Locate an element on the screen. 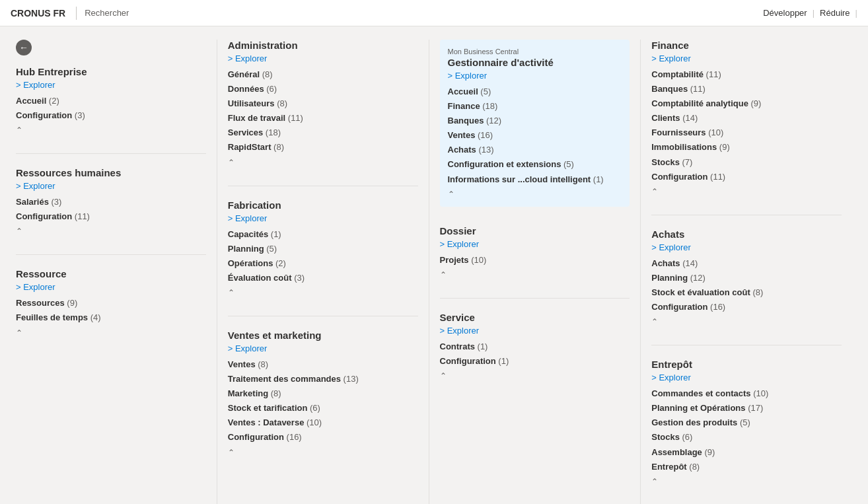 This screenshot has width=868, height=504. dossier-explorer: > Explorer is located at coordinates (460, 244).